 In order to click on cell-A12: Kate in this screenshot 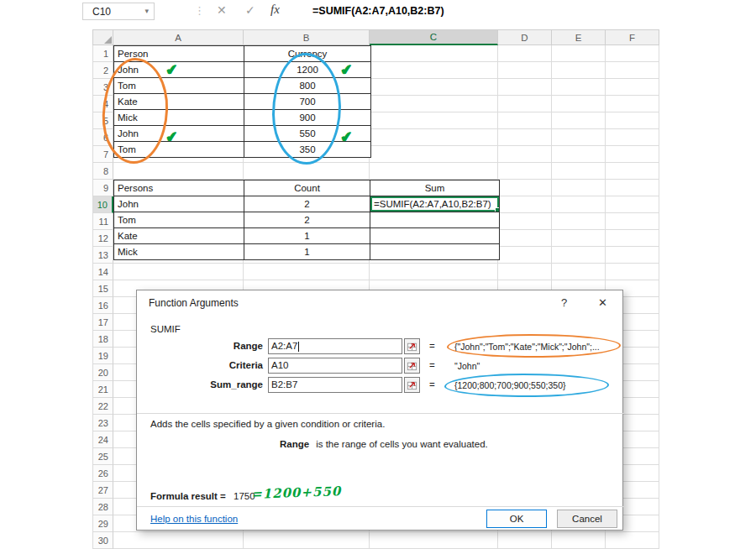, I will do `click(180, 237)`.